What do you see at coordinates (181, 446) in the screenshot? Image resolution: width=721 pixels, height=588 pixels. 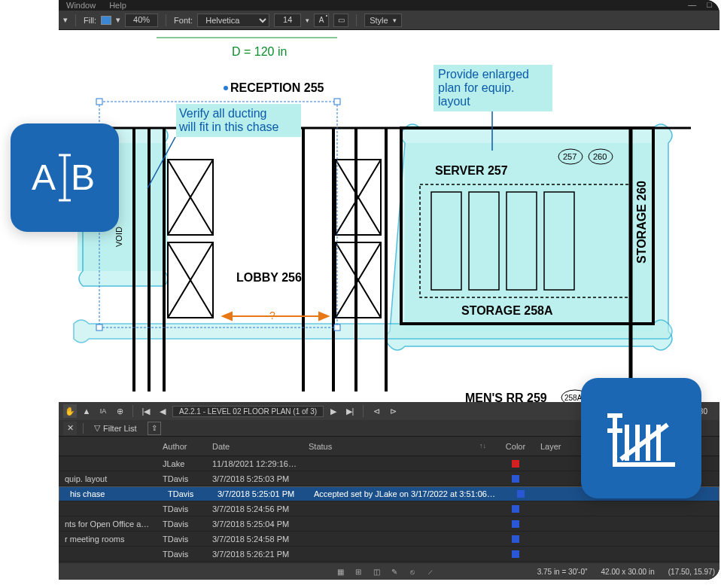 I see `col-author: Author` at bounding box center [181, 446].